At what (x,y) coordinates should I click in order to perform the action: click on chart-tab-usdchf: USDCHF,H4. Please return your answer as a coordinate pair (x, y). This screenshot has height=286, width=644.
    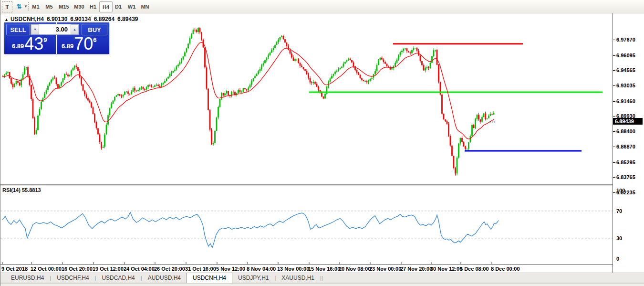
    Looking at the image, I should click on (73, 278).